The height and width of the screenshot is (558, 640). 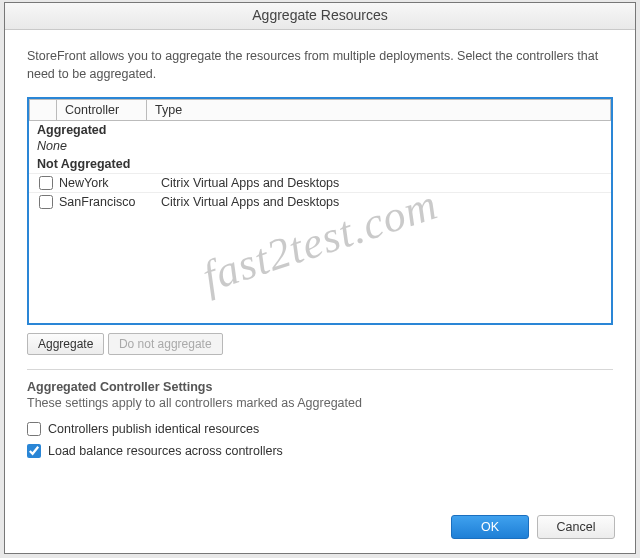 I want to click on column-type: Type, so click(x=379, y=110).